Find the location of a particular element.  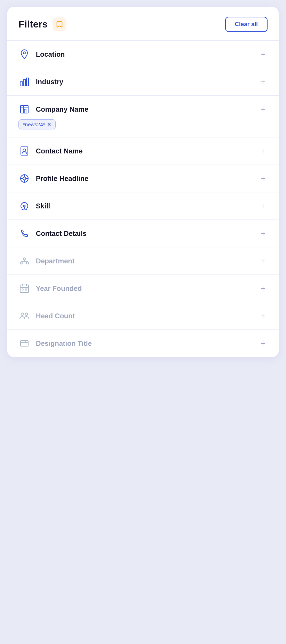

designation-title-label: Designation Title is located at coordinates (64, 344).